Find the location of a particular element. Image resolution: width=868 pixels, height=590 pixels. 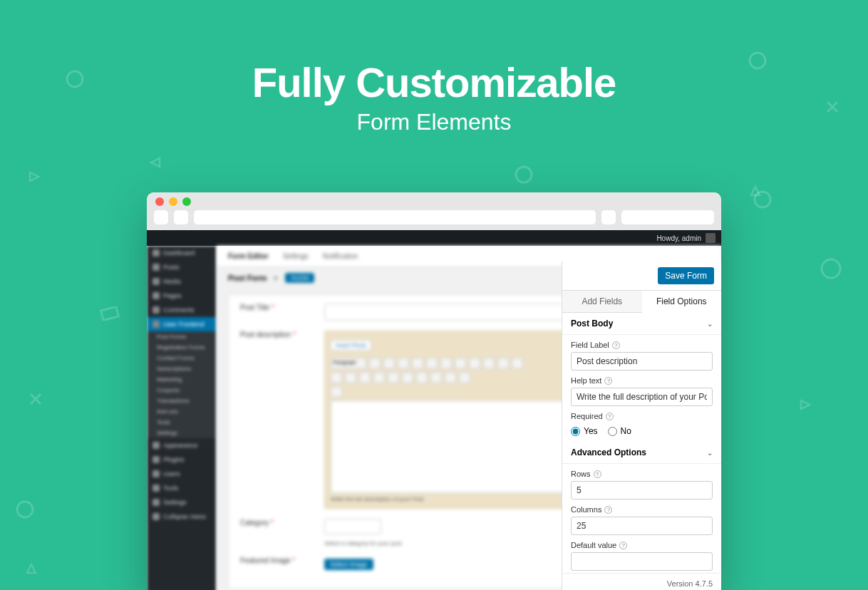

required-yes: Yes is located at coordinates (584, 431).